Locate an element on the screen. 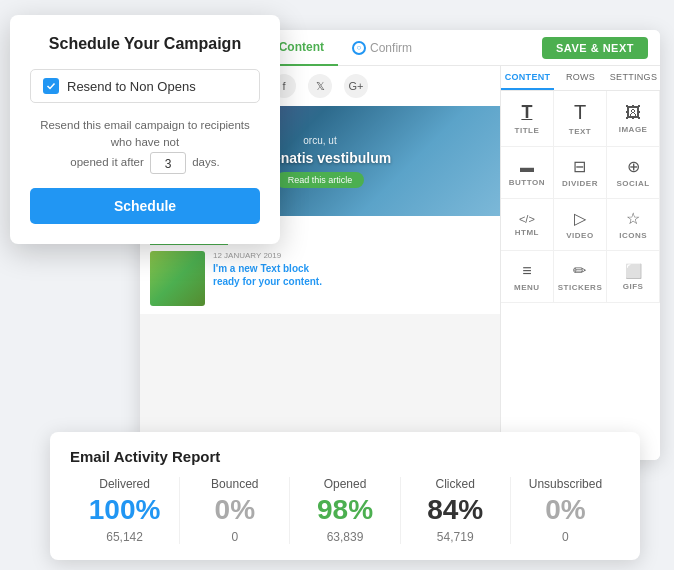  title-label: TITLE is located at coordinates (528, 130).